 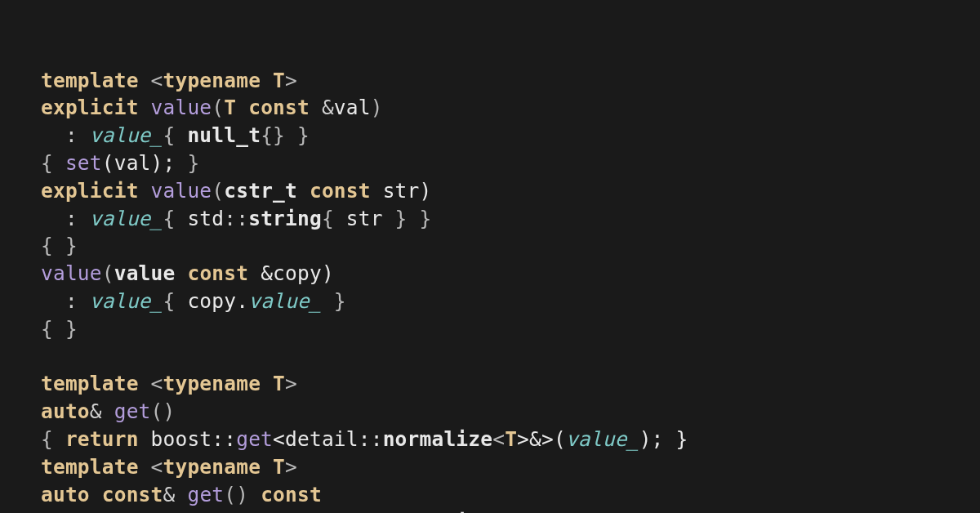 I want to click on braces-close: } }, so click(x=413, y=219).